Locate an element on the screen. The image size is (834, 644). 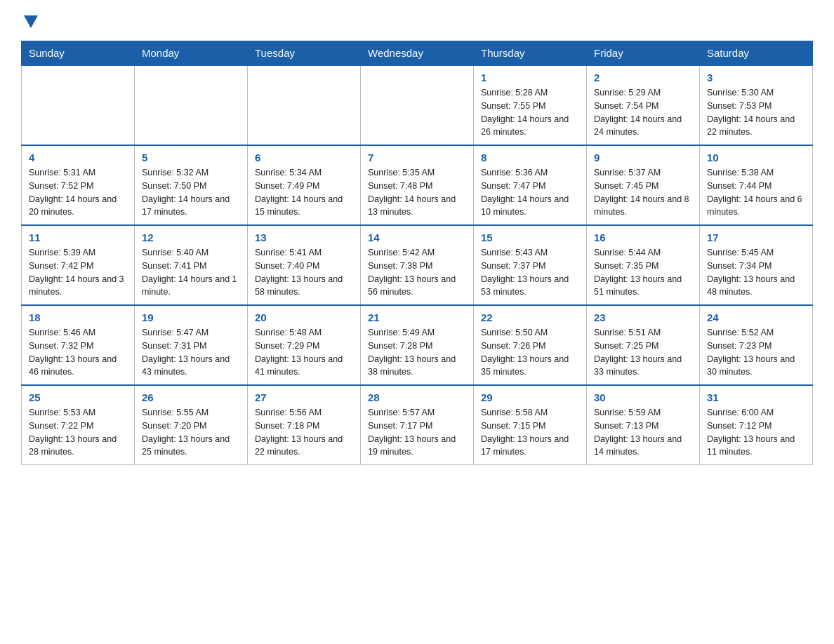
day-info: Sunrise: 5:40 AMSunset: 7:41 PMDaylight:… is located at coordinates (191, 272).